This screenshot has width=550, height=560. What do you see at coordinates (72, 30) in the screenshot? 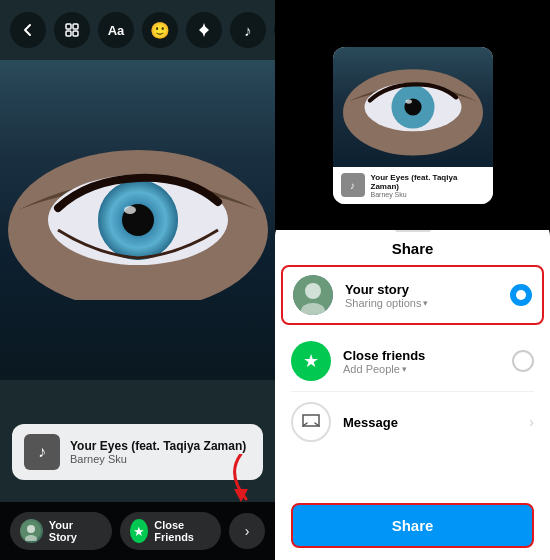
I see `crop-button` at bounding box center [72, 30].